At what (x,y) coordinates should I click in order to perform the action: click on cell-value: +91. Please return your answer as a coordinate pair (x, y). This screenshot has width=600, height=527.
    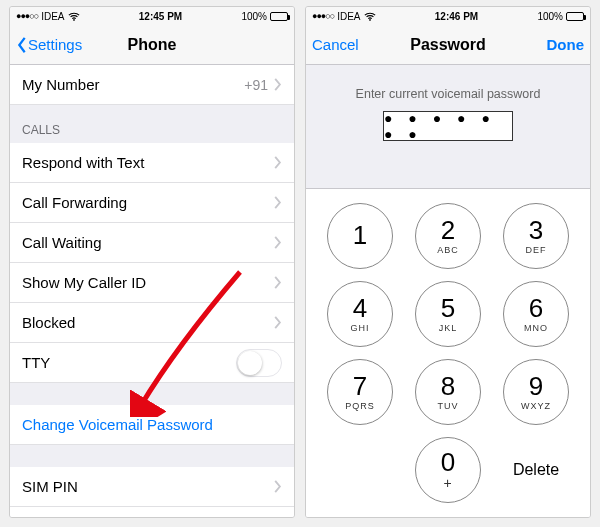
    Looking at the image, I should click on (259, 85).